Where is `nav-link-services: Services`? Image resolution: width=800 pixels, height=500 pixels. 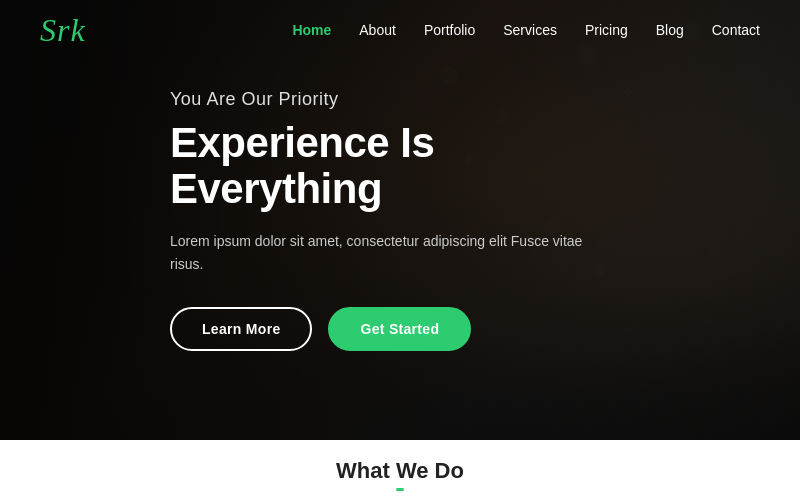 nav-link-services: Services is located at coordinates (530, 30).